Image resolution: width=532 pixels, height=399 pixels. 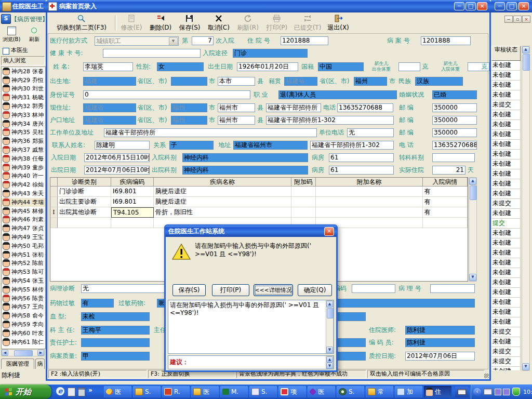 I want to click on ward-field1: 61, so click(x=362, y=158).